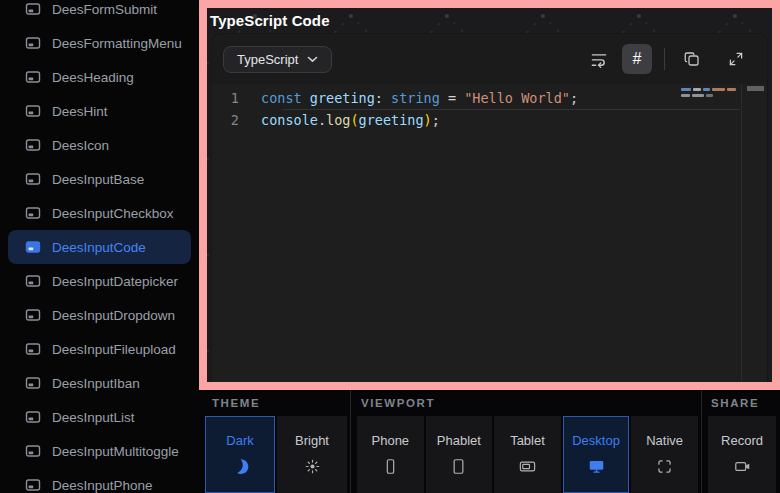 This screenshot has height=493, width=780. I want to click on line-number: 2, so click(236, 120).